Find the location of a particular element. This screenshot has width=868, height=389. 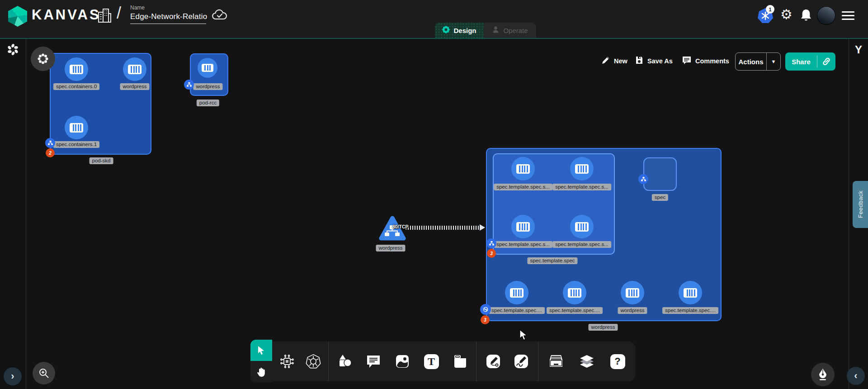

magnifier-plus-icon is located at coordinates (44, 373).